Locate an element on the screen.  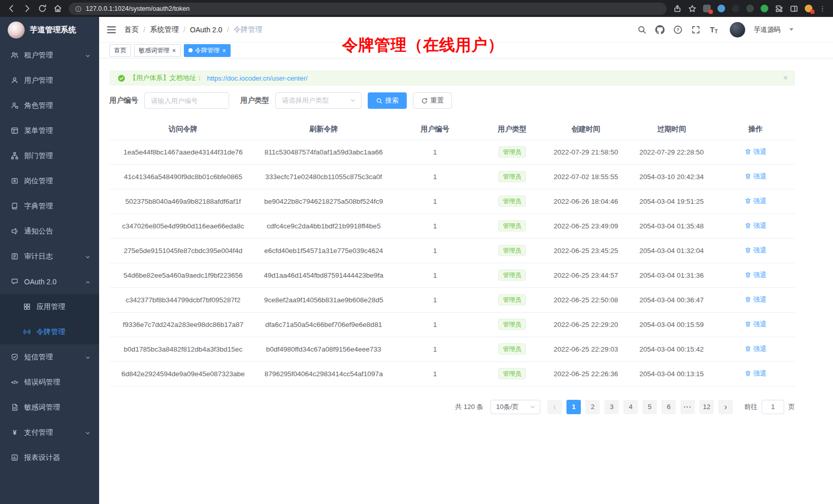
sidebar-item-notice: 通知公告 is located at coordinates (49, 231).